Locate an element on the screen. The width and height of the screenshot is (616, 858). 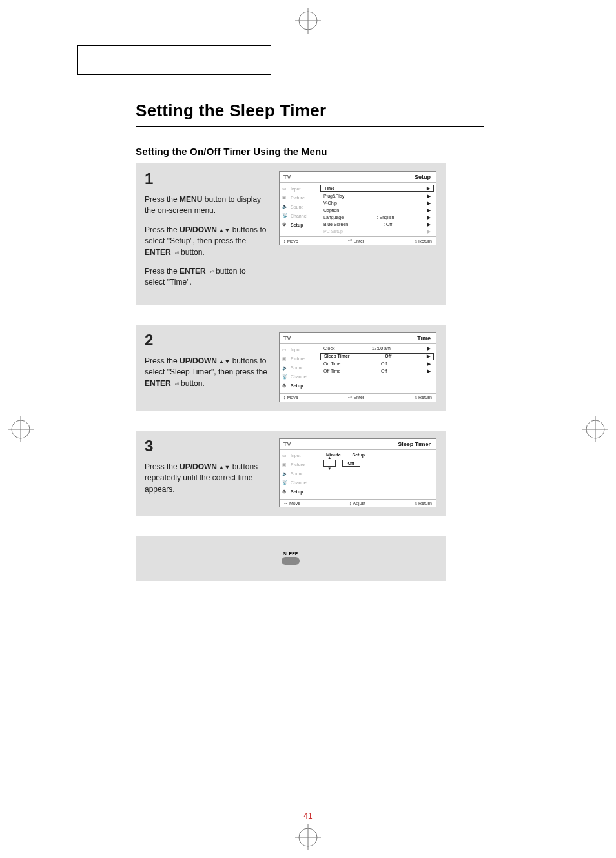
step-3-text: 3 Press the UP/DOWN ▲▼ buttons repeatedl… is located at coordinates (206, 471).